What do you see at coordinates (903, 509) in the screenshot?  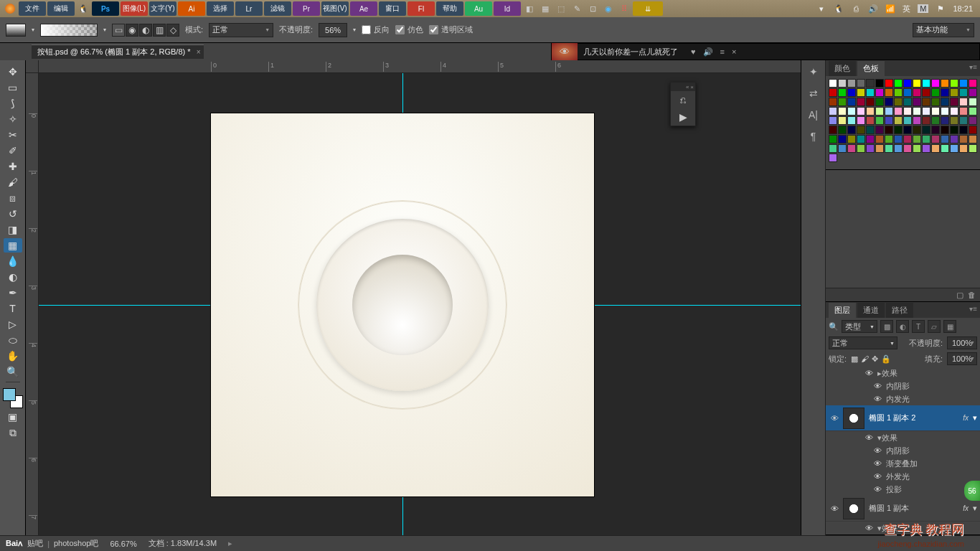 I see `layer-ellipse-copy: 👁 椭圆 1 副本 fx▾` at bounding box center [903, 509].